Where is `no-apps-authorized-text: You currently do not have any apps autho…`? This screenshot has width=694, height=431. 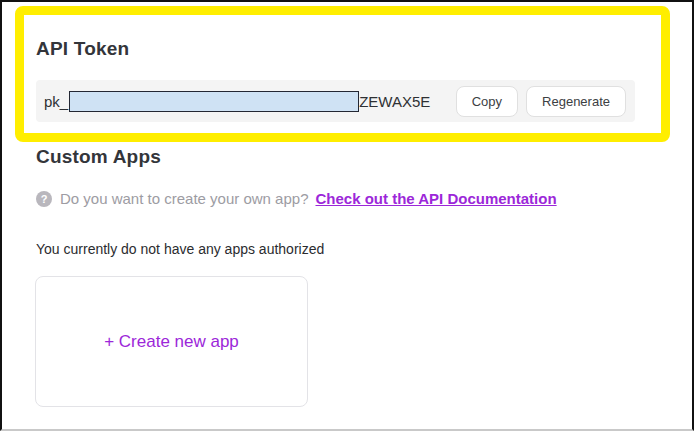 no-apps-authorized-text: You currently do not have any apps autho… is located at coordinates (180, 249).